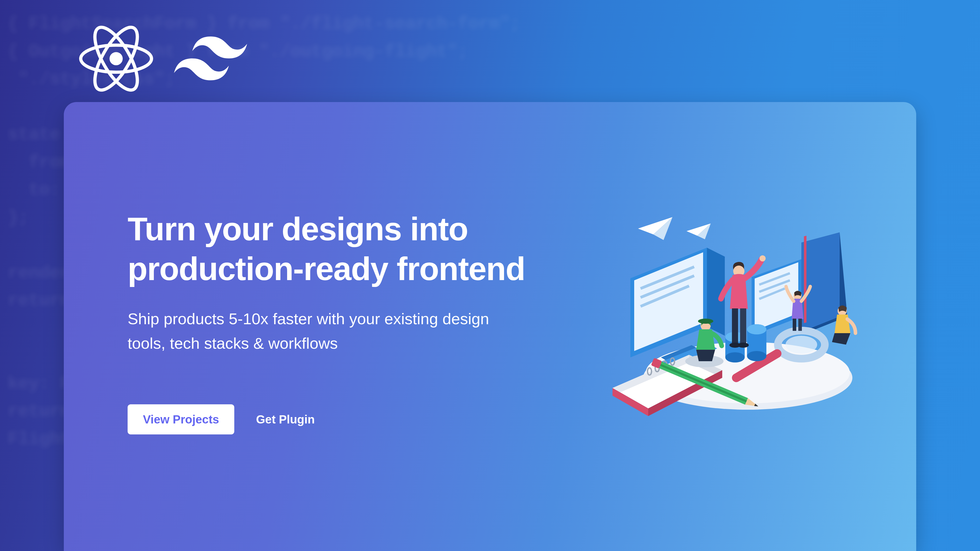 This screenshot has width=980, height=551. Describe the element at coordinates (164, 59) in the screenshot. I see `tech-logos` at that location.